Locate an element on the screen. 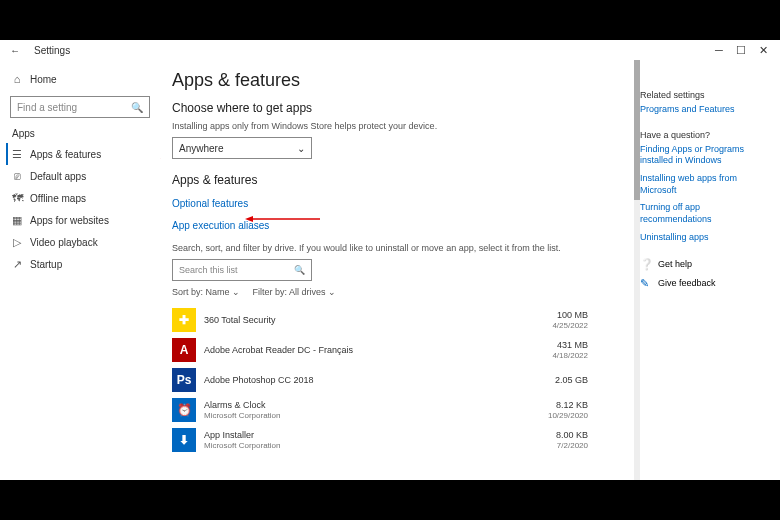 The image size is (780, 520). app-date: 7/2/2020 is located at coordinates (572, 446).